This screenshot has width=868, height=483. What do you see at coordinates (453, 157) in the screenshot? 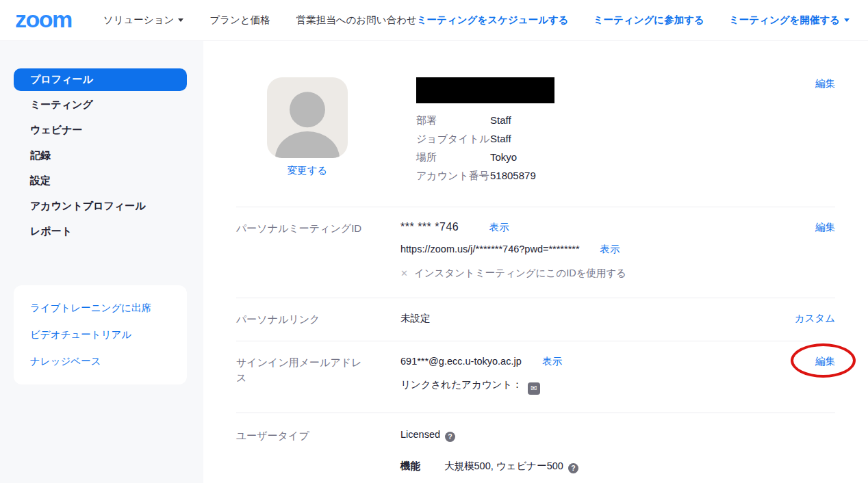
I see `field-label: 場所` at bounding box center [453, 157].